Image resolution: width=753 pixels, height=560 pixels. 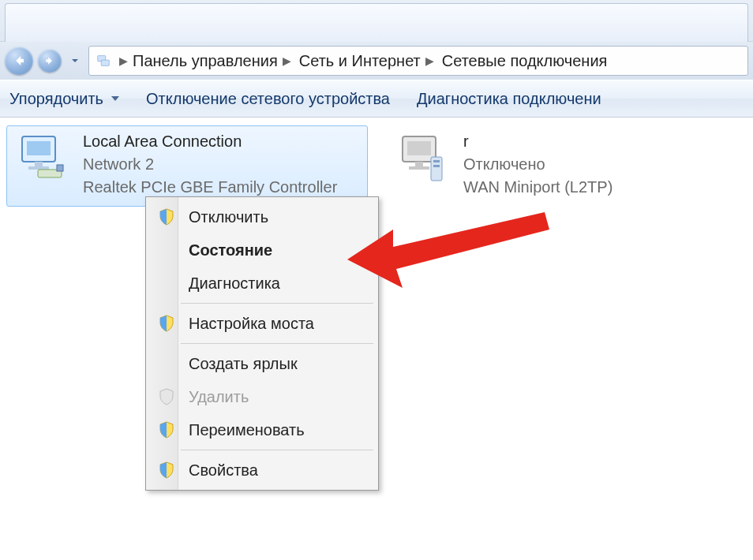 I want to click on ctx-item-bridge: Настройка моста, so click(x=262, y=323).